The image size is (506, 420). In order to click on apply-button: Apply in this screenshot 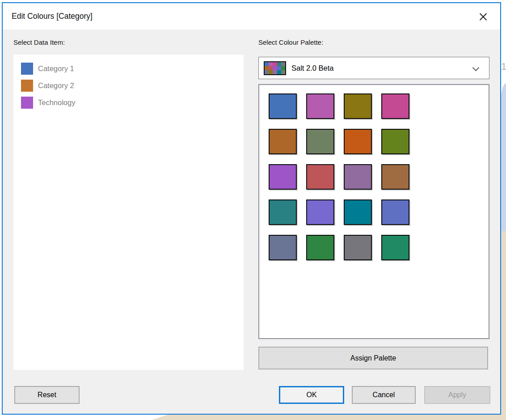, I will do `click(457, 395)`.